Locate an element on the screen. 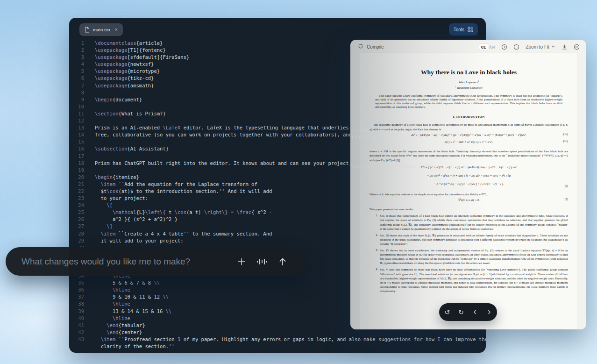 The height and width of the screenshot is (364, 597). more-options-button is located at coordinates (576, 47).